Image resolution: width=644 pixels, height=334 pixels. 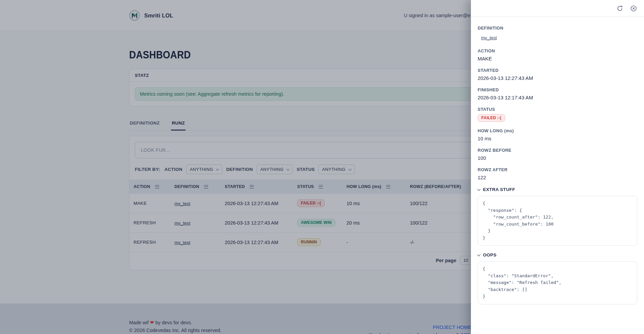 I want to click on oops-toggle: OOPS, so click(x=557, y=255).